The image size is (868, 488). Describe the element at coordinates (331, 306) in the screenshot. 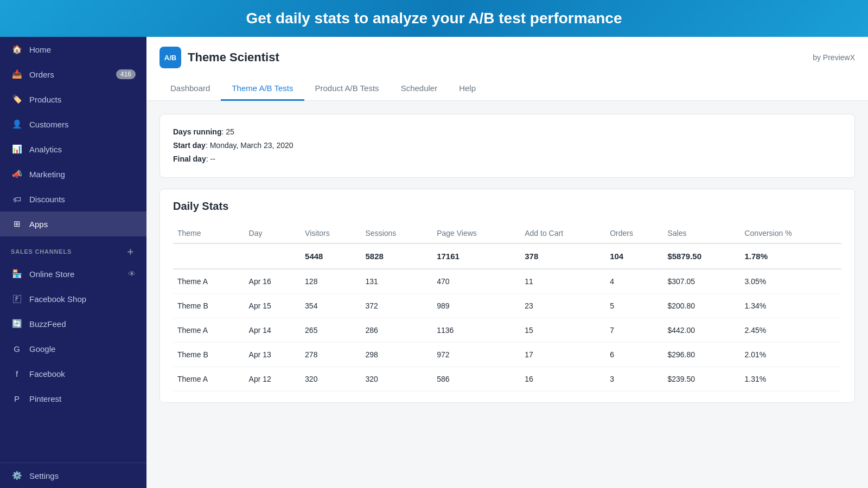

I see `table-cell: 354` at that location.